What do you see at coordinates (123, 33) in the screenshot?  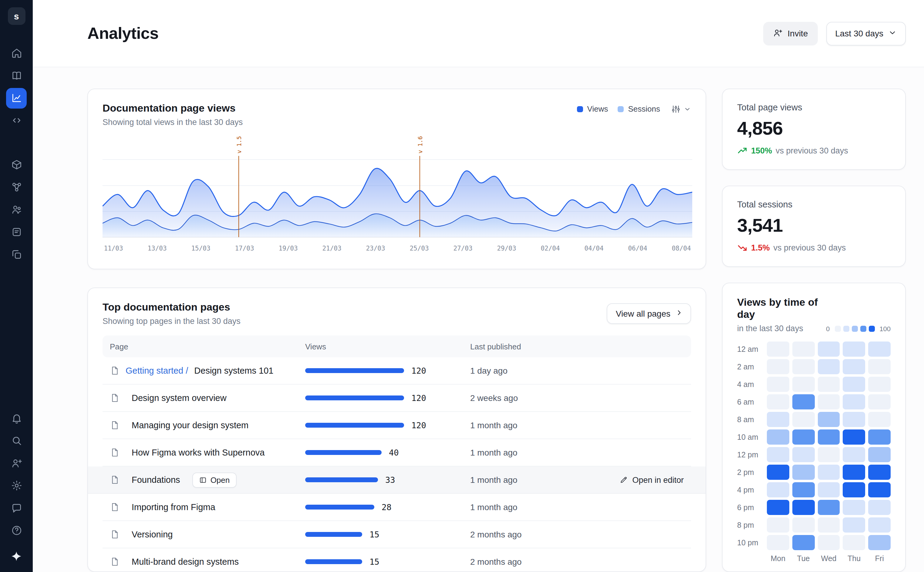 I see `page-title: Analytics` at bounding box center [123, 33].